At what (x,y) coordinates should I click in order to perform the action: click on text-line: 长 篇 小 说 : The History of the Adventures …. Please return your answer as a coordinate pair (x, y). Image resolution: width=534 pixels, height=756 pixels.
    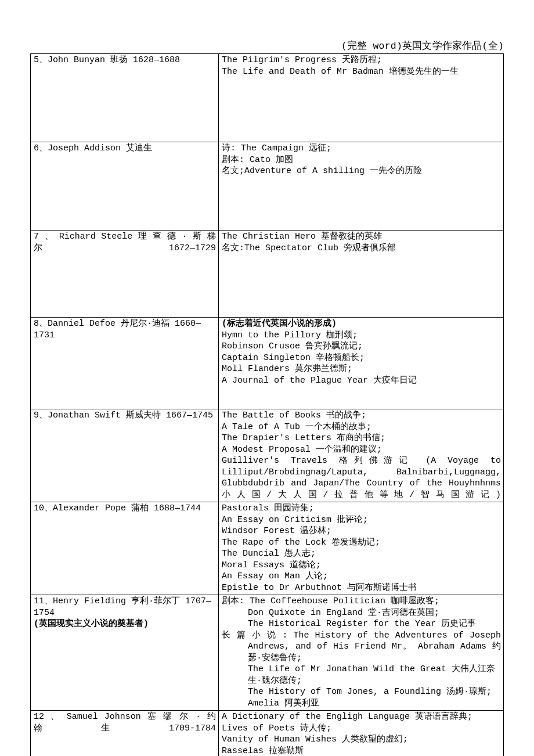
    Looking at the image, I should click on (361, 647).